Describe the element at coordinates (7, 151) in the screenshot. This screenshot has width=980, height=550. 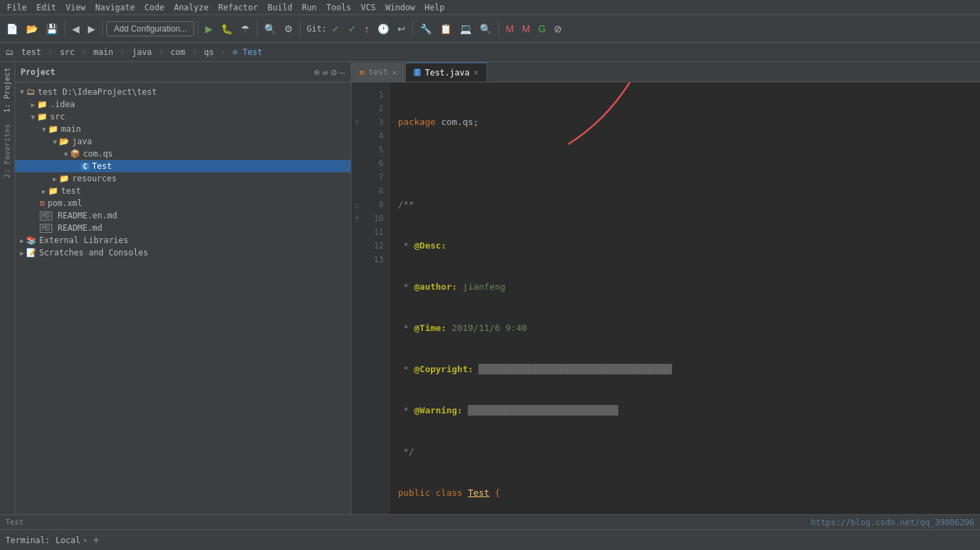
I see `favorites-panel-tab: 2: Favorites` at that location.